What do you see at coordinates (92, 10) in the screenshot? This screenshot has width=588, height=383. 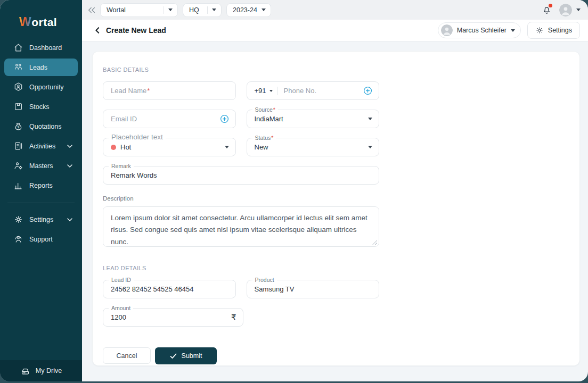 I see `collapse-sidebar-icon` at bounding box center [92, 10].